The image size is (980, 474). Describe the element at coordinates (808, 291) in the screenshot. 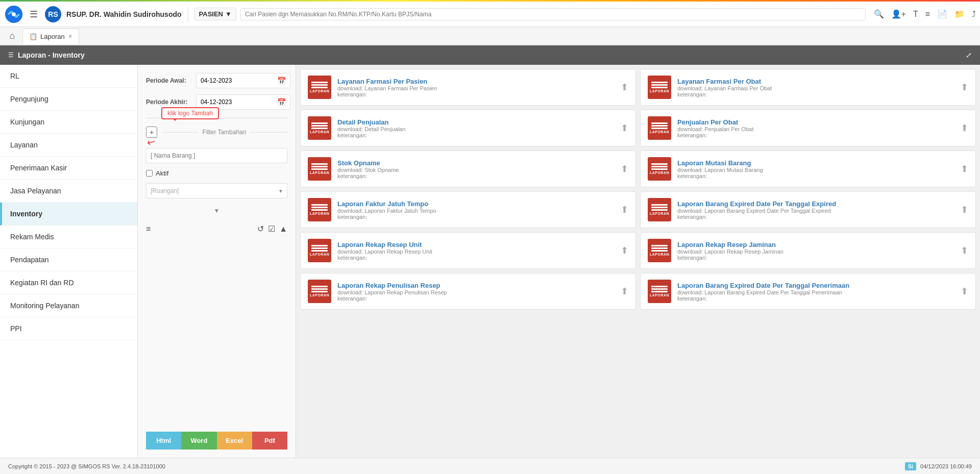

I see `report-card-11: LAPORAN Laporan Barang Expired Date Per …` at that location.